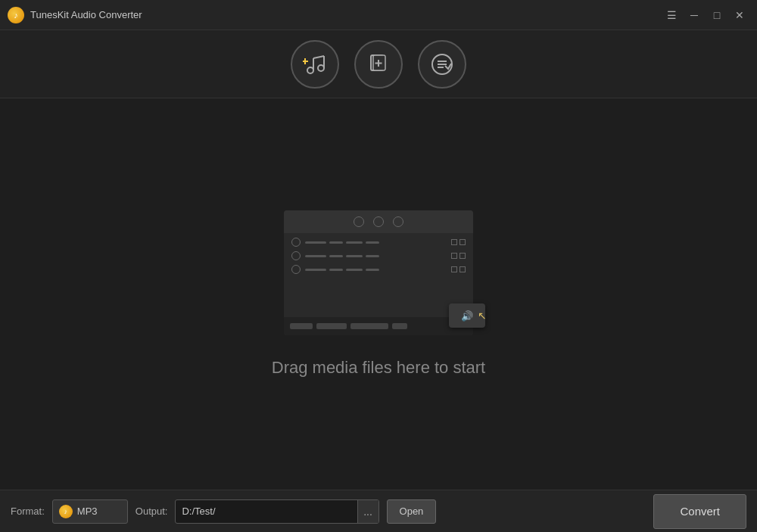  I want to click on app-title: TunesKit Audio Converter, so click(86, 15).